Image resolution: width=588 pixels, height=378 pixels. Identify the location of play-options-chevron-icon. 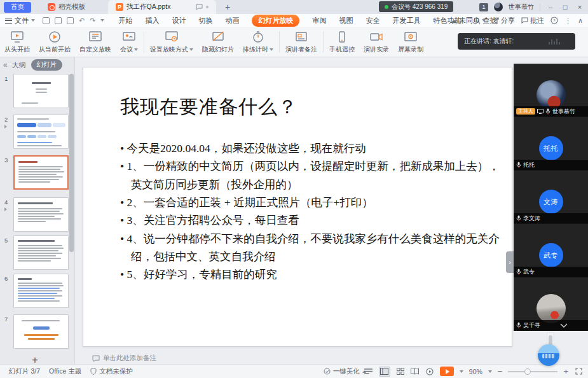
(462, 372).